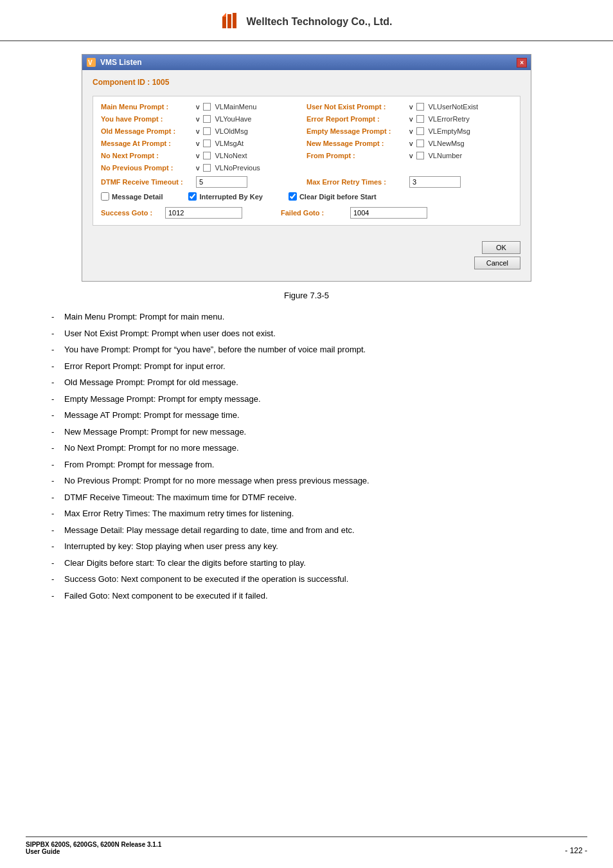 This screenshot has width=613, height=868. What do you see at coordinates (57, 481) in the screenshot?
I see `dash-10: -` at bounding box center [57, 481].